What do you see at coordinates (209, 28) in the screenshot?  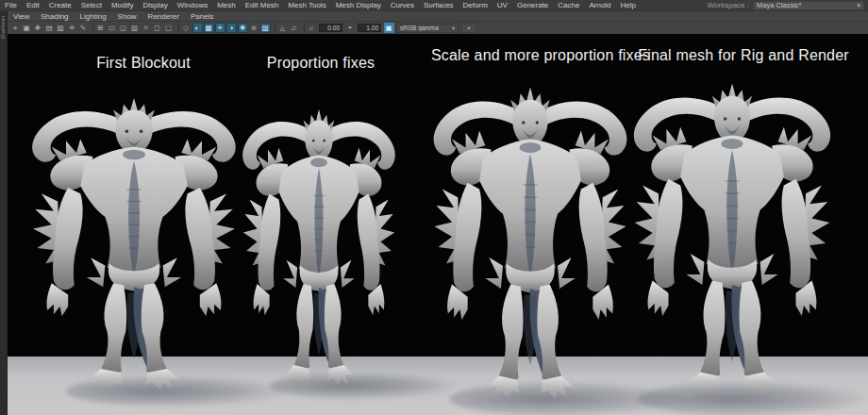 I see `textured-icon: ▩` at bounding box center [209, 28].